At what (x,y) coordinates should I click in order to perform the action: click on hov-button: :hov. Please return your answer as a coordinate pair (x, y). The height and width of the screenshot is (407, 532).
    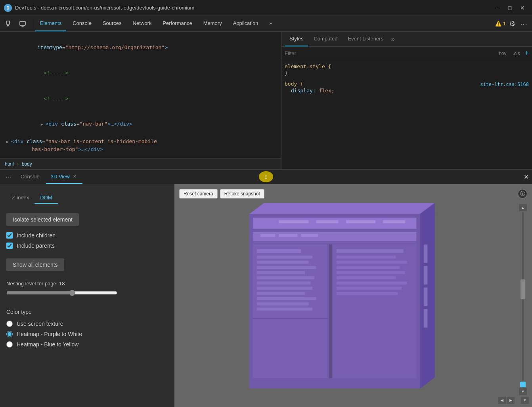
    Looking at the image, I should click on (502, 54).